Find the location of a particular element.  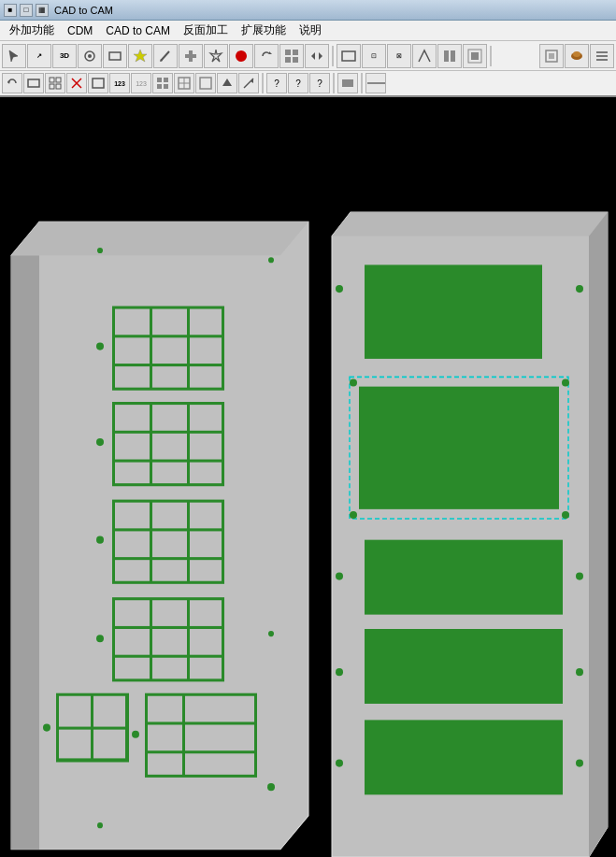

circle-btn is located at coordinates (241, 56).